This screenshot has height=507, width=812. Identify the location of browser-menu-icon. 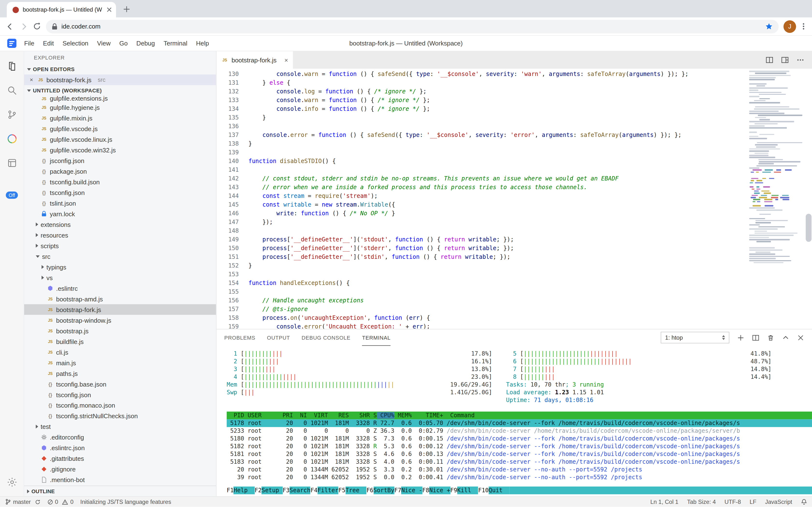
(804, 26).